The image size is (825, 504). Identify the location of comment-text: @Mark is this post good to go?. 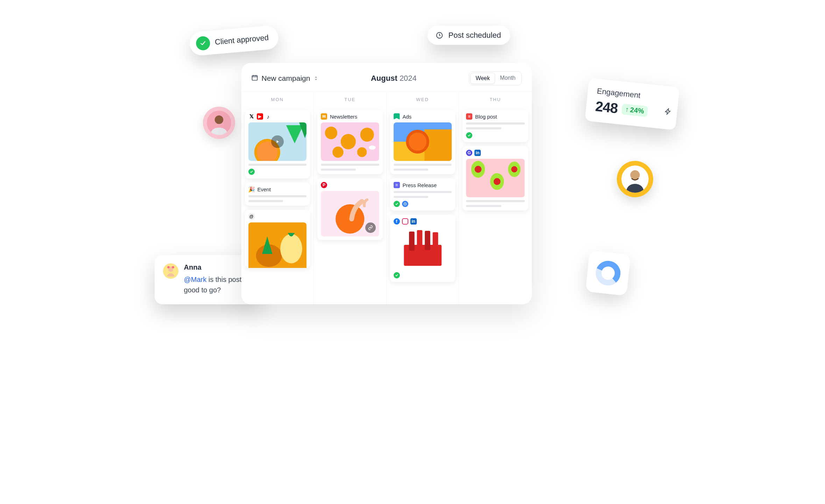
(217, 285).